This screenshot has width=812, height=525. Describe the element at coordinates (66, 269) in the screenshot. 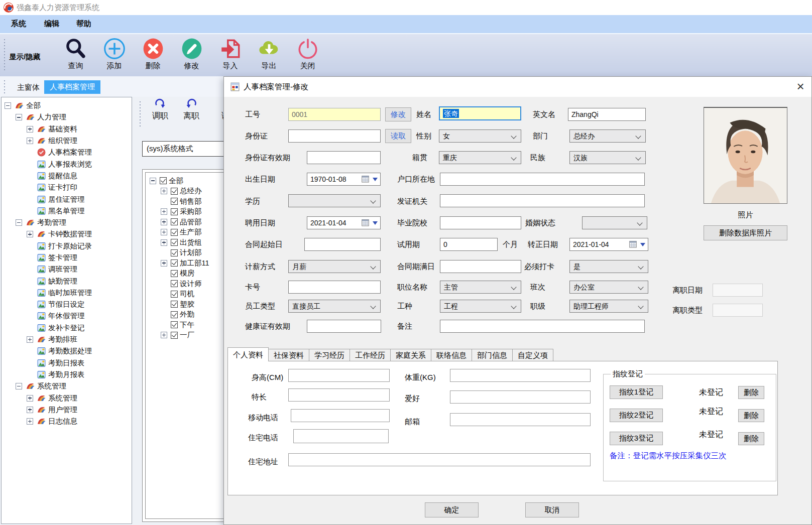

I see `nav-tree-item: 调班管理` at that location.